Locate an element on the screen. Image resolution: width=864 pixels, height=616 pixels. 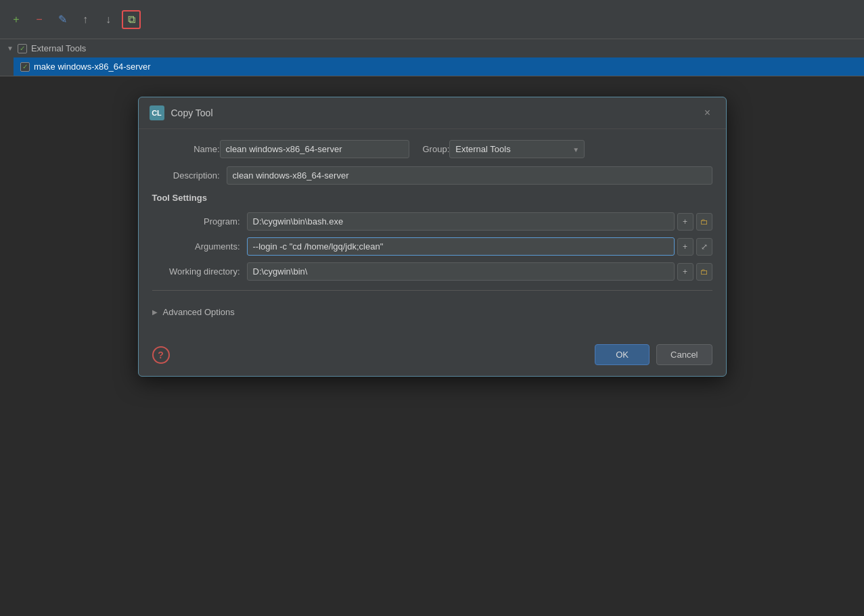
working-dir-input-wrap: + 🗀 is located at coordinates (480, 272).